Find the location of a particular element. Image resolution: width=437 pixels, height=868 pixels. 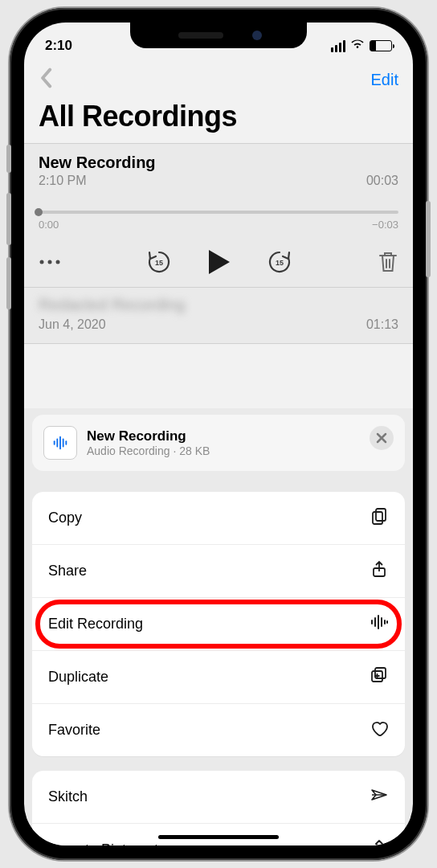

recording-list-item: Redacted Recording Jun 4, 2020 01:13 is located at coordinates (218, 316).